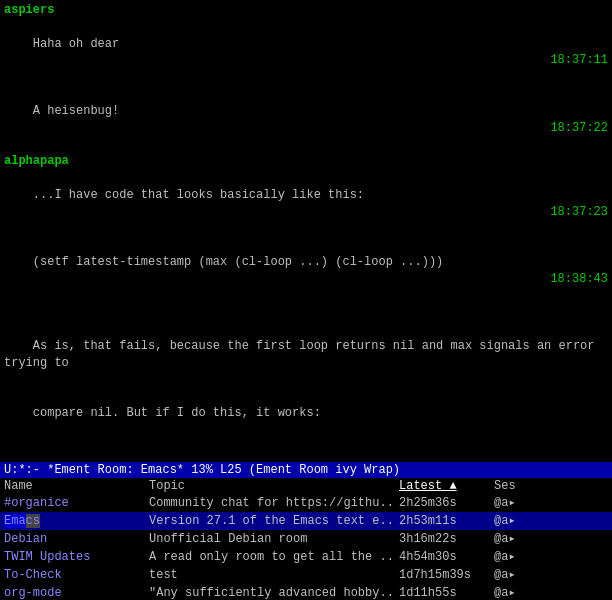  What do you see at coordinates (442, 486) in the screenshot?
I see `col-header-latest: Latest ▲` at bounding box center [442, 486].